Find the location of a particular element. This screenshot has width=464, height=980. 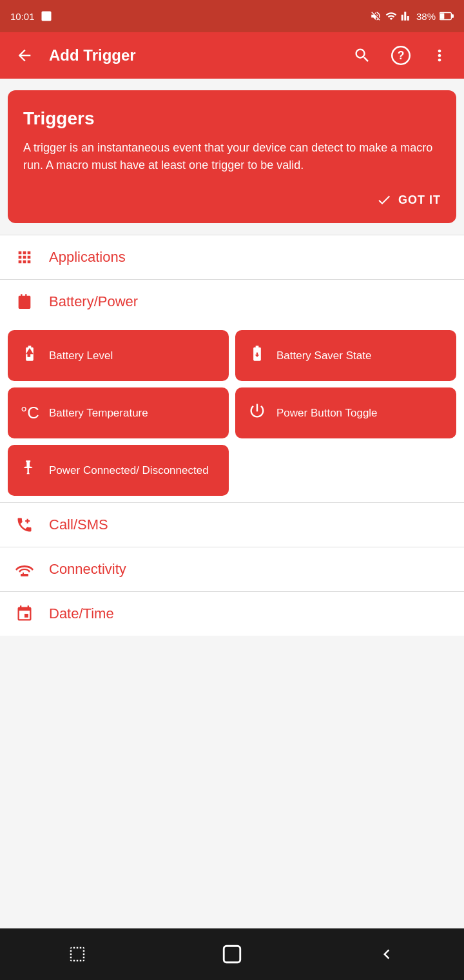

battery-status-icon is located at coordinates (447, 16).